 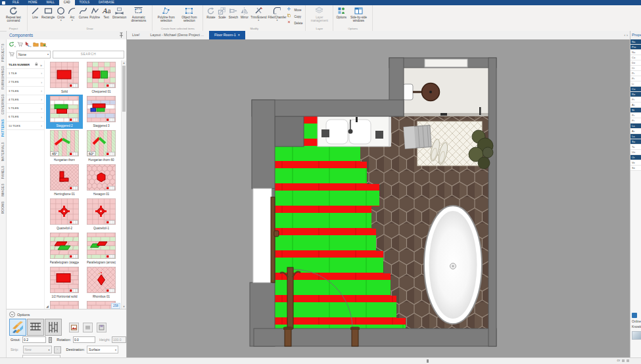 I want to click on vanity-unit, so click(x=354, y=131).